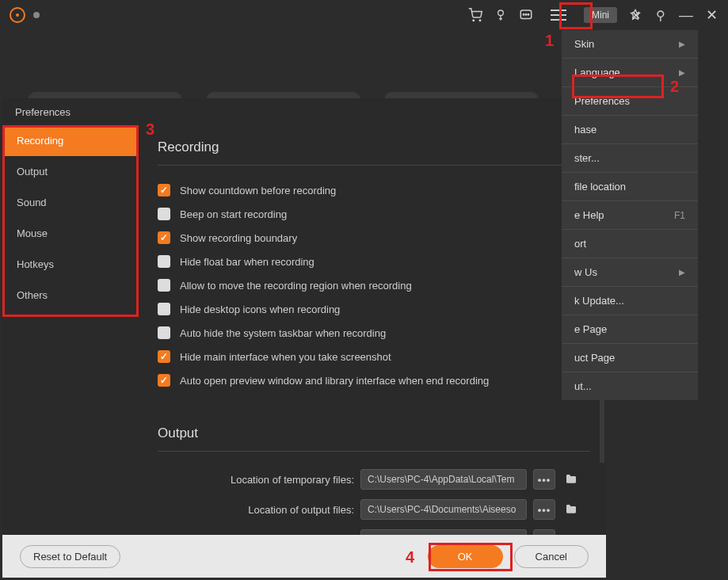 This screenshot has height=580, width=728. Describe the element at coordinates (635, 15) in the screenshot. I see `pin-icon: ✕` at that location.